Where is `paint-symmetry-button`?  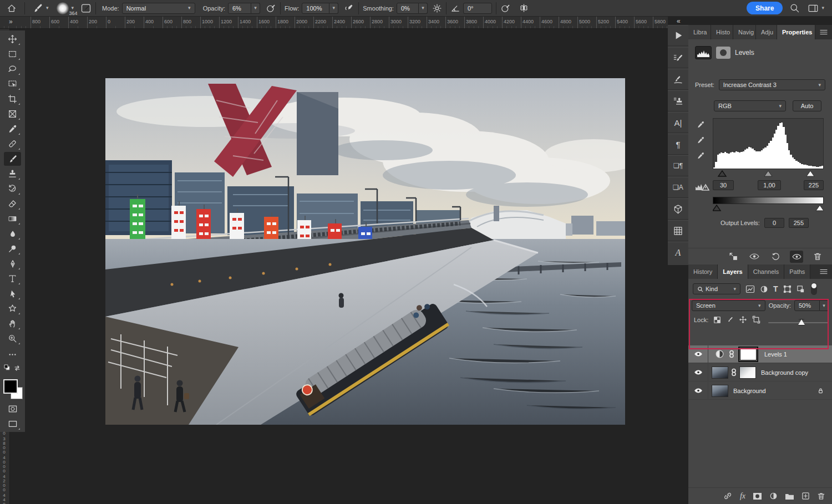
paint-symmetry-button is located at coordinates (524, 8).